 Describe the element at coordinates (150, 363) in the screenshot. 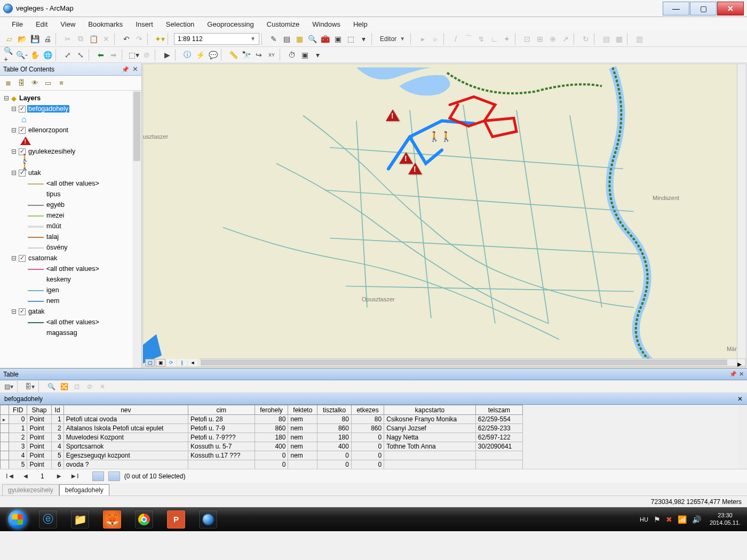

I see `data-view-tab: ▢` at that location.